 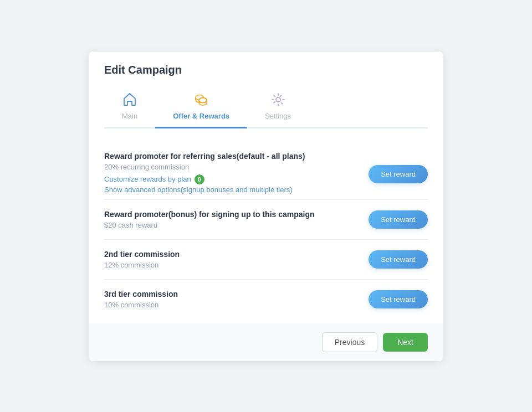 What do you see at coordinates (231, 167) in the screenshot?
I see `reward-sub-1: 20% recurring commission` at bounding box center [231, 167].